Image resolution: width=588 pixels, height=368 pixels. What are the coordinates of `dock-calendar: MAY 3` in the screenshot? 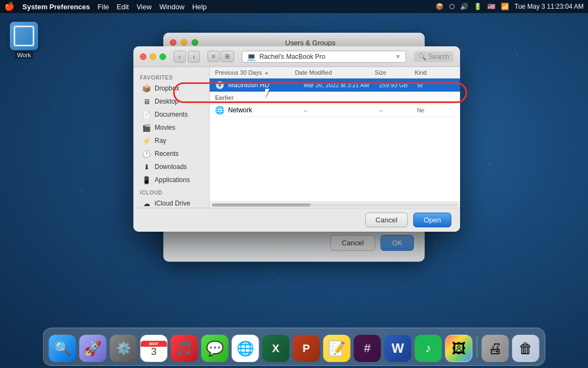 It's located at (154, 348).